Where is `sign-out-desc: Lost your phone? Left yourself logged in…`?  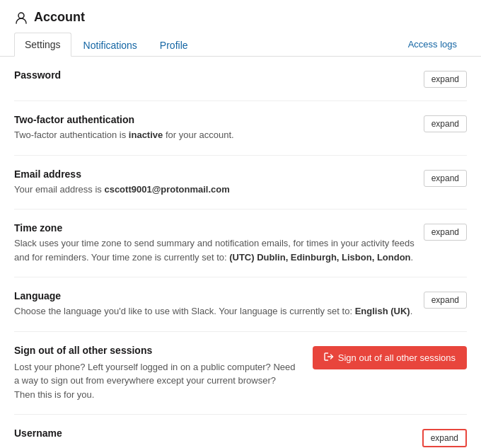
sign-out-desc: Lost your phone? Left yourself logged in… is located at coordinates (156, 381).